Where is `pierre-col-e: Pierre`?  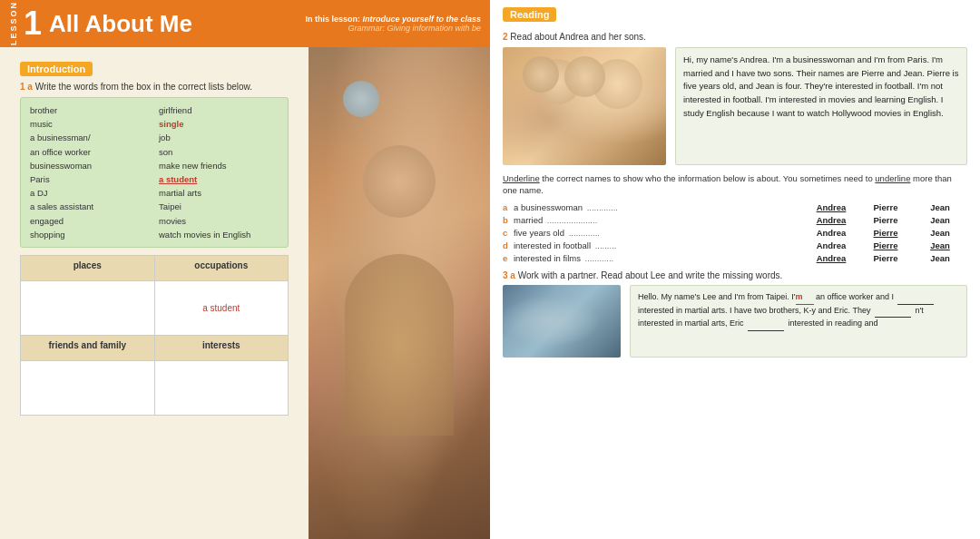
pierre-col-e: Pierre is located at coordinates (886, 258).